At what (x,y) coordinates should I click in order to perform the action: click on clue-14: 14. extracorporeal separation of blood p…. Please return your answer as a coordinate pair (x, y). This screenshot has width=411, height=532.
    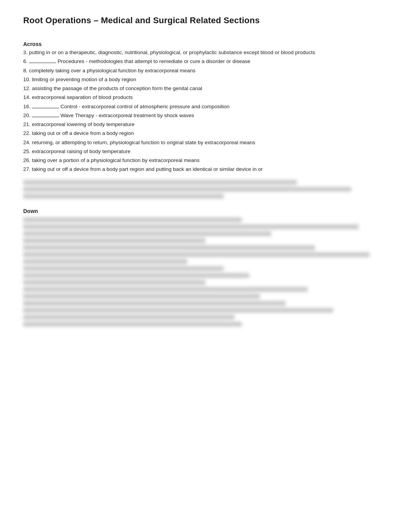
    Looking at the image, I should click on (206, 97).